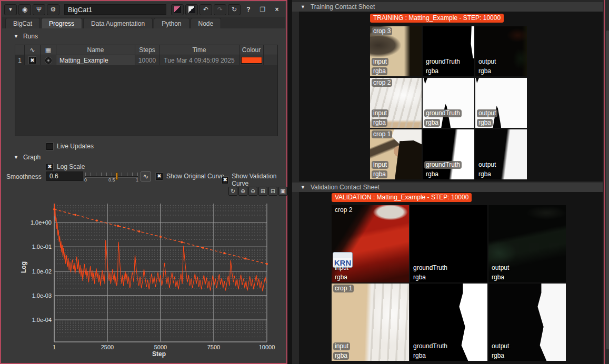 The width and height of the screenshot is (609, 364). I want to click on validation-crop2-output-image: output rgba, so click(527, 244).